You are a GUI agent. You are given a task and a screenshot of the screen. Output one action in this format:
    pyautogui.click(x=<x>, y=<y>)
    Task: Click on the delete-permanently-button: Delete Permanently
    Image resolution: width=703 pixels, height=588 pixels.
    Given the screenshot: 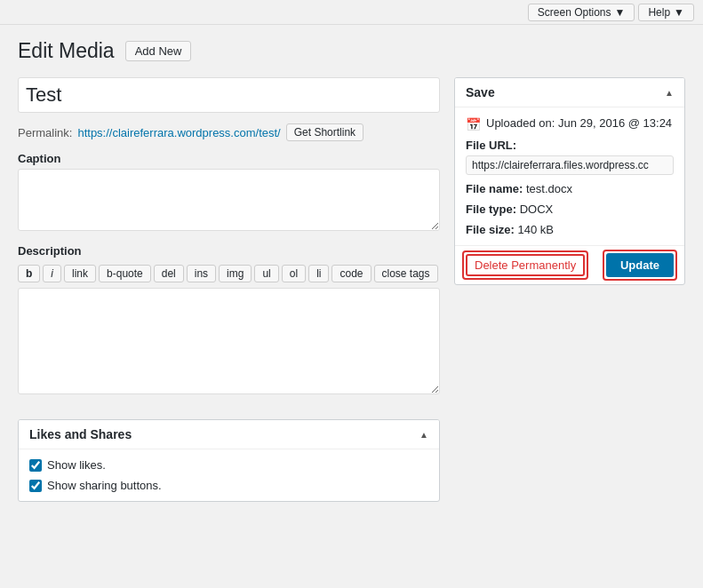 What is the action you would take?
    pyautogui.click(x=525, y=265)
    